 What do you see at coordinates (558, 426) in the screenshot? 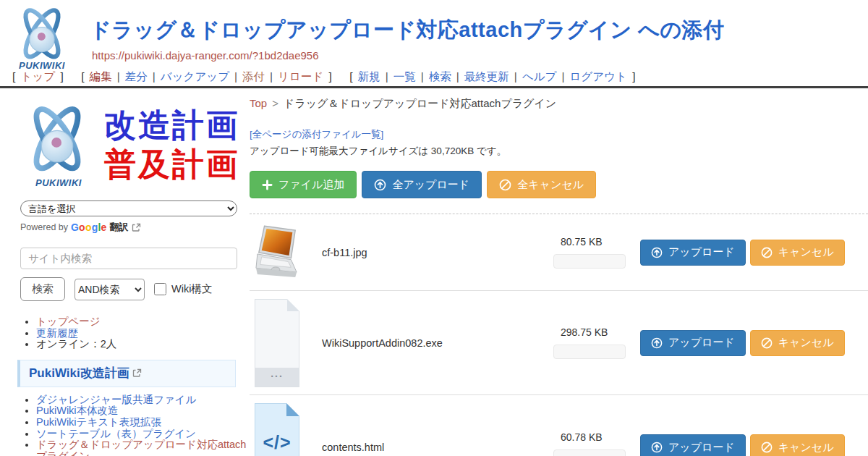
I see `table-row: </> contents.html 60.78 KB アップロード キャンセル` at bounding box center [558, 426].